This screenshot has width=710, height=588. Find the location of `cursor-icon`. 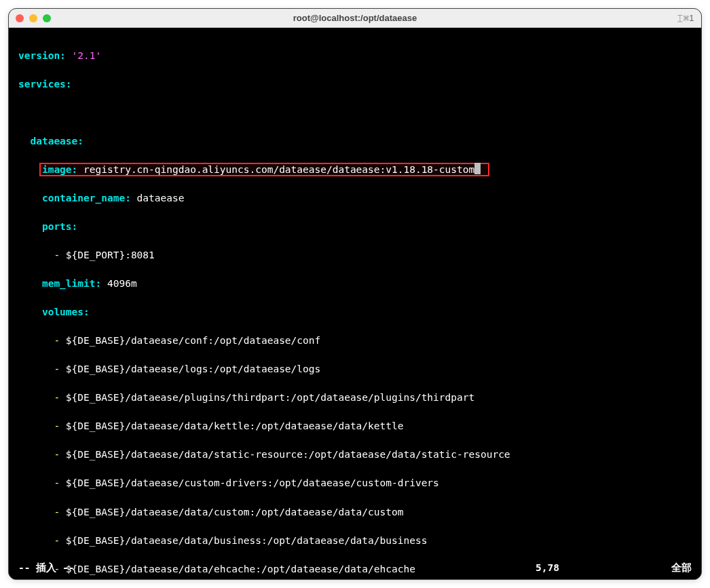

cursor-icon is located at coordinates (478, 168).